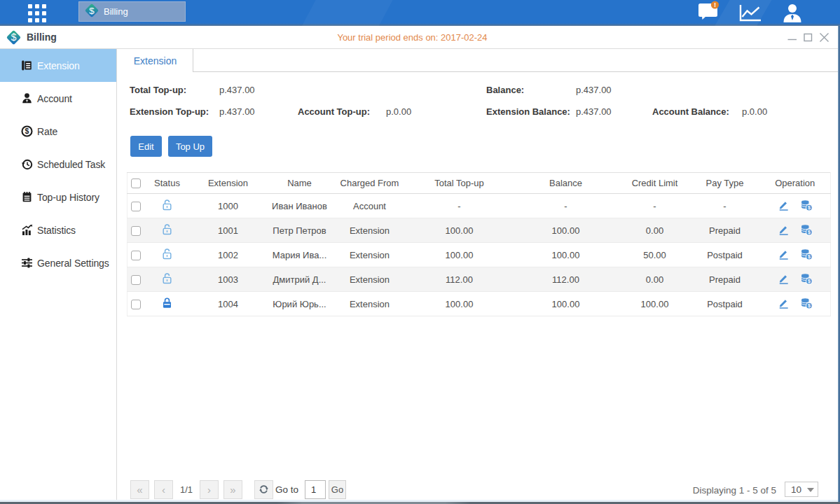 The image size is (840, 504). Describe the element at coordinates (164, 490) in the screenshot. I see `previous-page-button: ‹` at that location.